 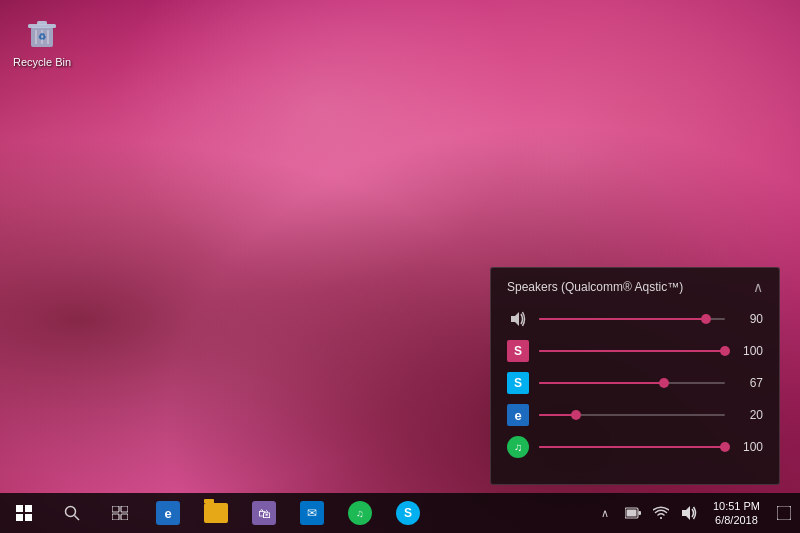 What do you see at coordinates (635, 319) in the screenshot?
I see `system-slider-row: 90` at bounding box center [635, 319].